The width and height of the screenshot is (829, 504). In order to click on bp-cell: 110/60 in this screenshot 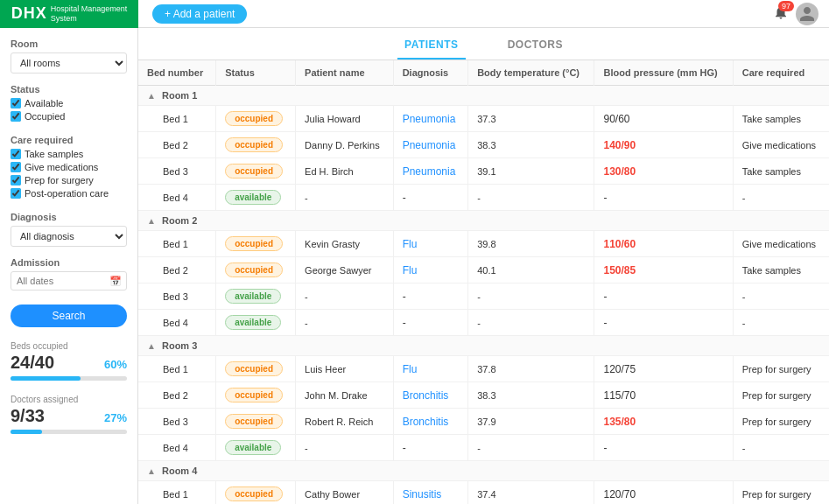, I will do `click(664, 244)`.